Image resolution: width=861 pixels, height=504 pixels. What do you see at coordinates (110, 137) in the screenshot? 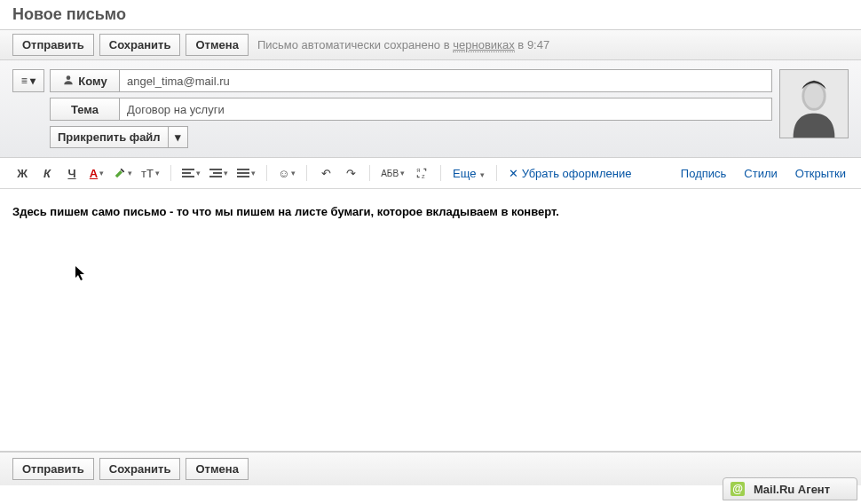
I see `attach-file-label: Прикрепить файл` at bounding box center [110, 137].